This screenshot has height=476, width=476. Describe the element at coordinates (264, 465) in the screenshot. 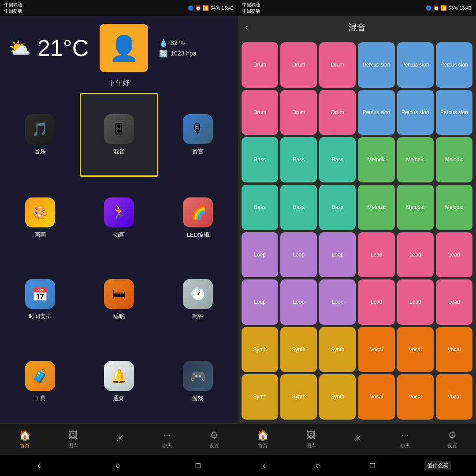

I see `right-back-system-btn: ‹` at that location.